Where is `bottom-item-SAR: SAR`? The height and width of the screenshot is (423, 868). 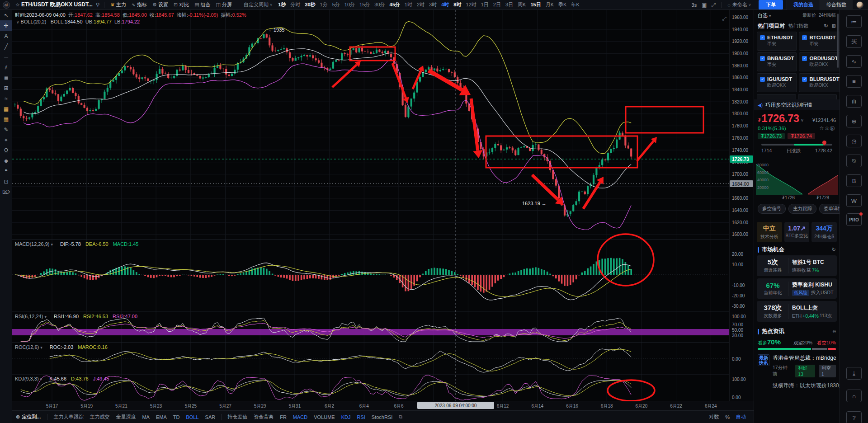
bottom-item-SAR: SAR is located at coordinates (211, 417).